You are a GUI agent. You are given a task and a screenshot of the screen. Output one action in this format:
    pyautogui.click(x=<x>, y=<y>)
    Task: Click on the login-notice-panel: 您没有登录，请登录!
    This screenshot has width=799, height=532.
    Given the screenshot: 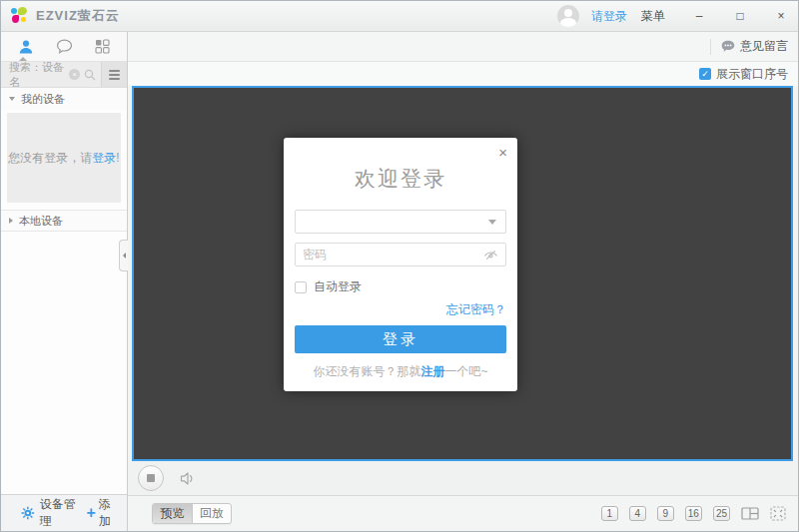 What is the action you would take?
    pyautogui.click(x=64, y=158)
    